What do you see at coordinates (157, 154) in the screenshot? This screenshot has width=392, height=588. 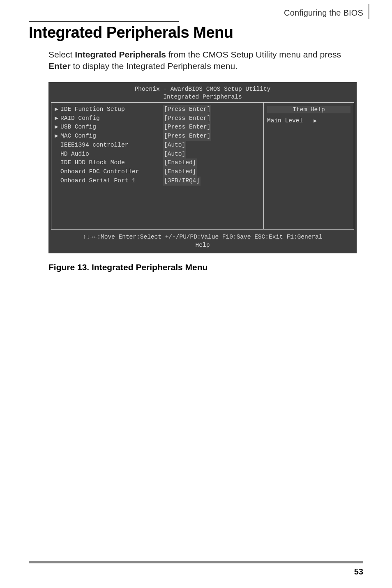 I see `bios-row: HD Audio[Auto]` at bounding box center [157, 154].